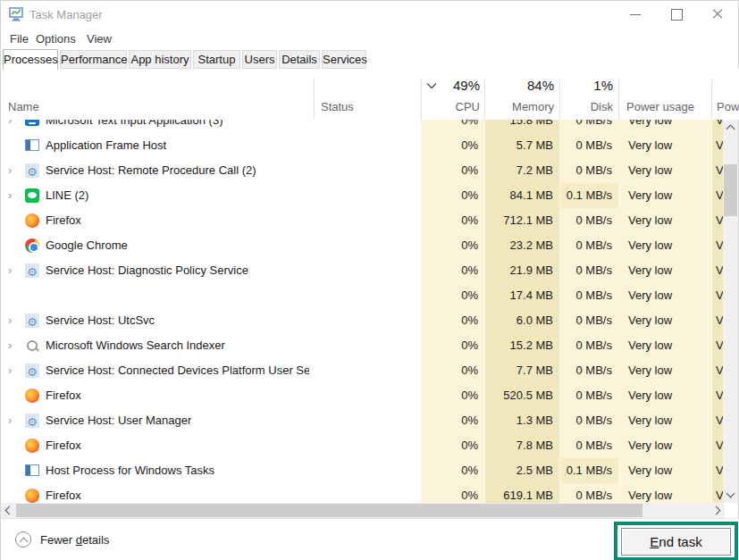 This screenshot has height=560, width=739. I want to click on tab-strip: ProcessesPerformanceApp historyStartupUs…, so click(370, 59).